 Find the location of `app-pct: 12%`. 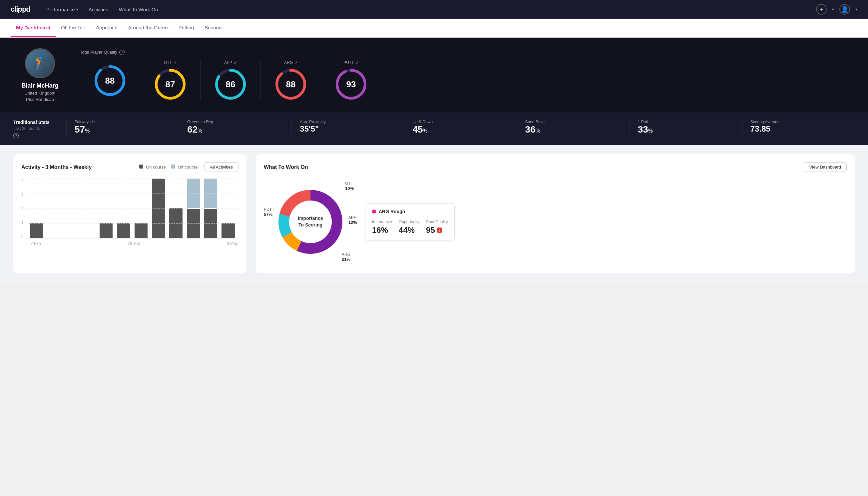

app-pct: 12% is located at coordinates (353, 222).